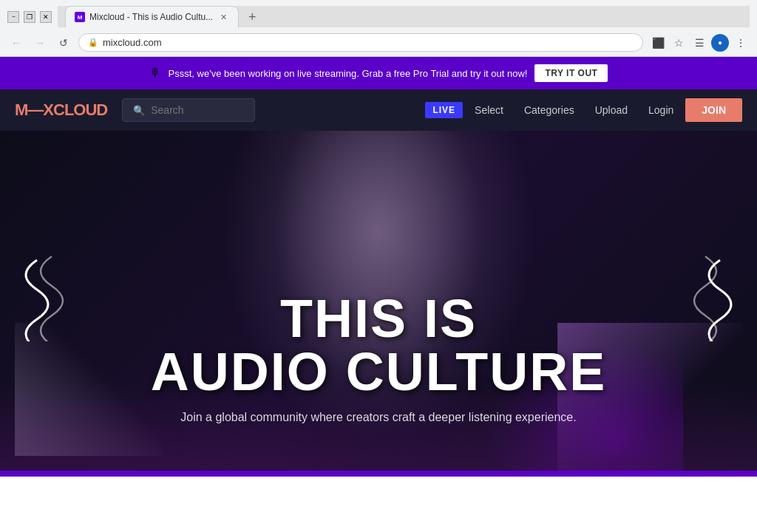 The image size is (757, 532). I want to click on hero-subtitle: Join a global community where creators c…, so click(378, 417).